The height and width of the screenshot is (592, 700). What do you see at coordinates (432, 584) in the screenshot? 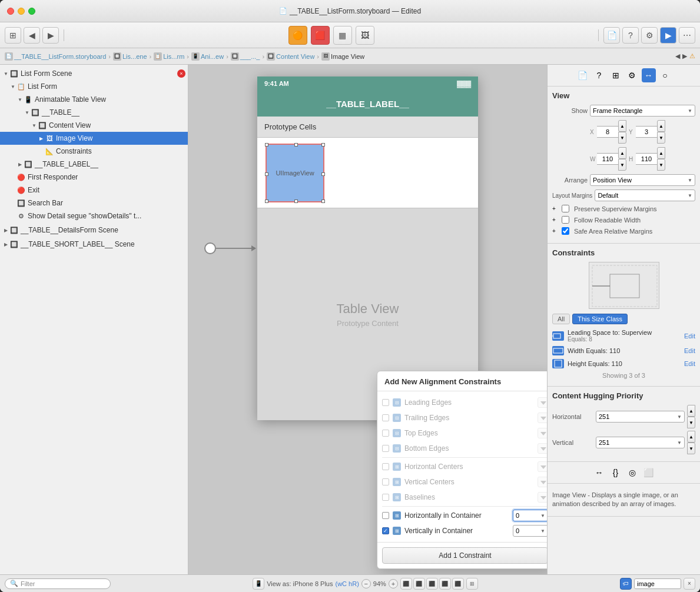
I see `layout-icon-3: ⬛` at bounding box center [432, 584].